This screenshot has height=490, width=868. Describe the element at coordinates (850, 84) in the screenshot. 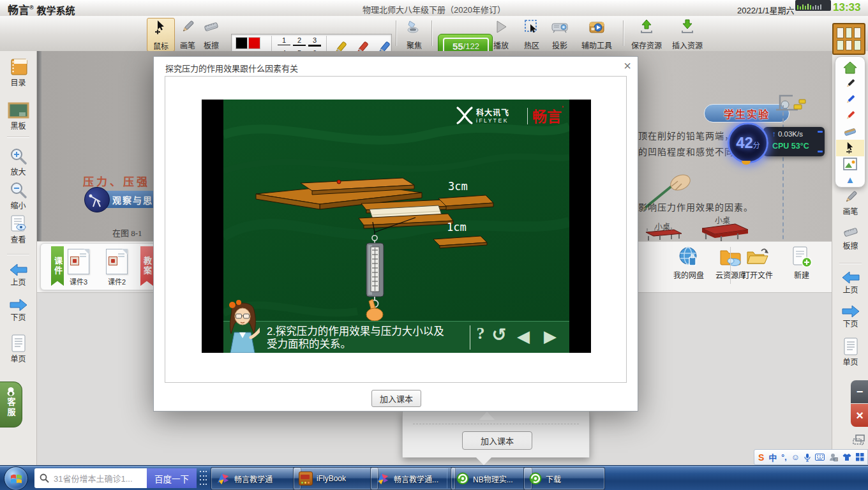

I see `black-pencil-icon` at that location.